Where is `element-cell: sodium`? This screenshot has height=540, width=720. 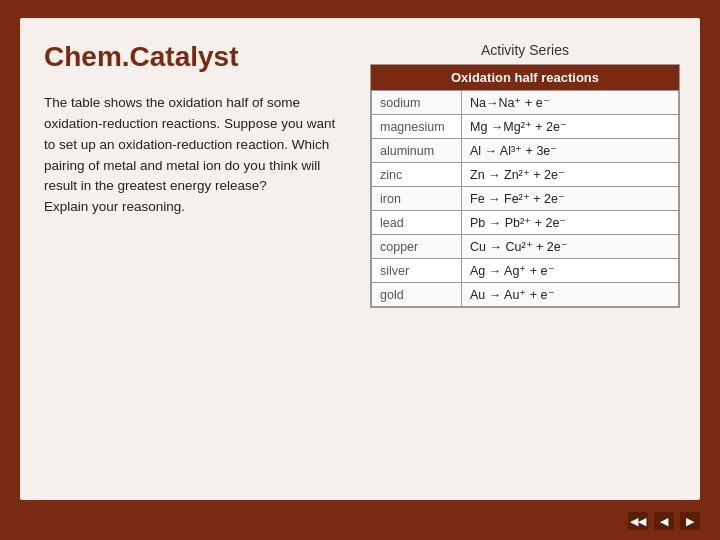
element-cell: sodium is located at coordinates (417, 103).